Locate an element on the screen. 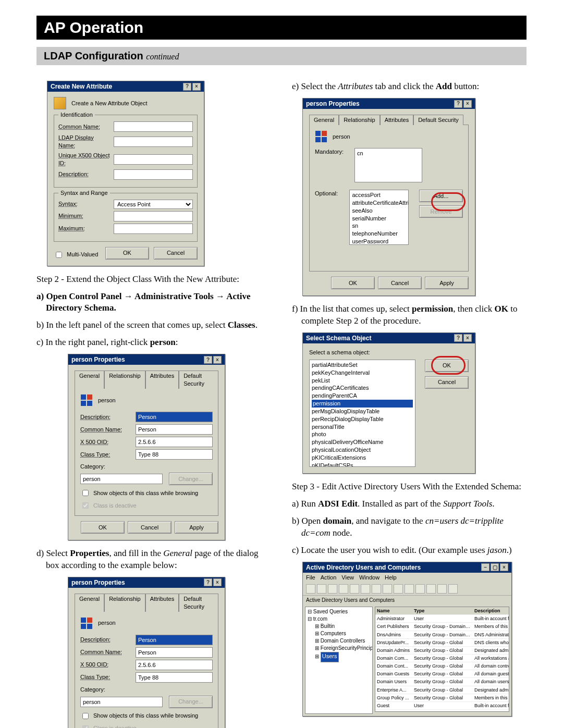 The image size is (563, 728). table-row: IIS_WPGSecurity Group - Domain Lo...IIS … is located at coordinates (442, 711).